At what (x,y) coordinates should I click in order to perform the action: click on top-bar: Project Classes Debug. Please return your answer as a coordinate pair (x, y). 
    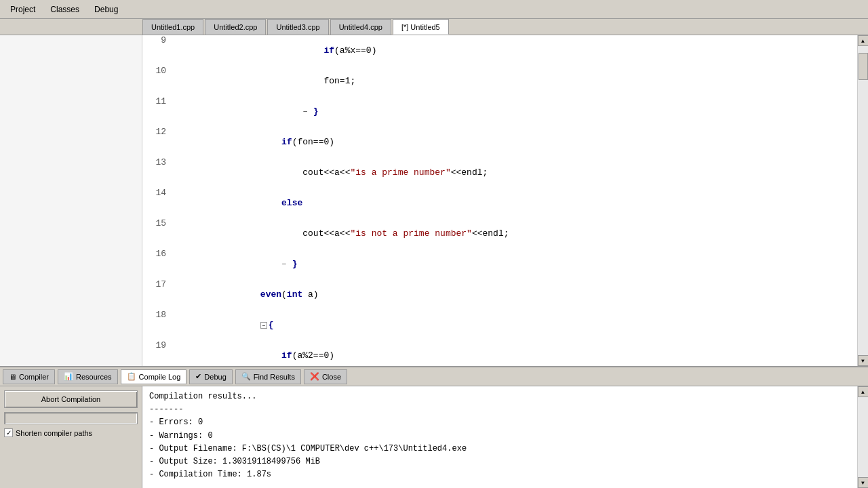
    Looking at the image, I should click on (434, 9).